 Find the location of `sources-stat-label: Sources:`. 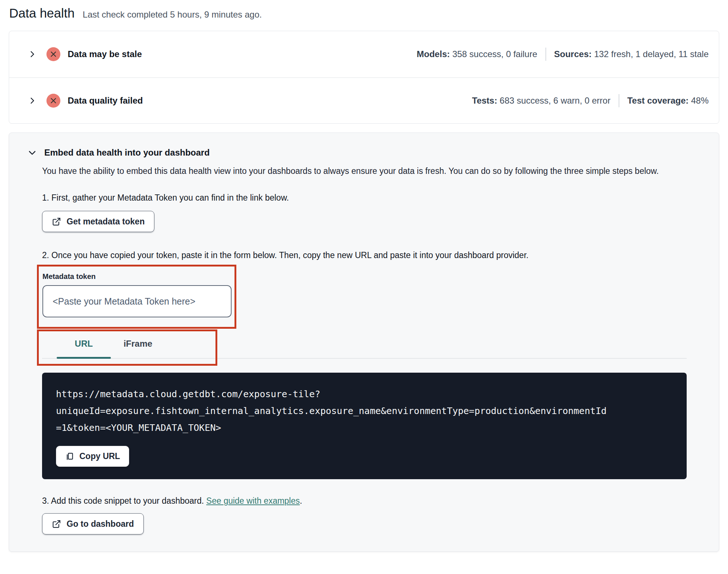

sources-stat-label: Sources: is located at coordinates (573, 54).